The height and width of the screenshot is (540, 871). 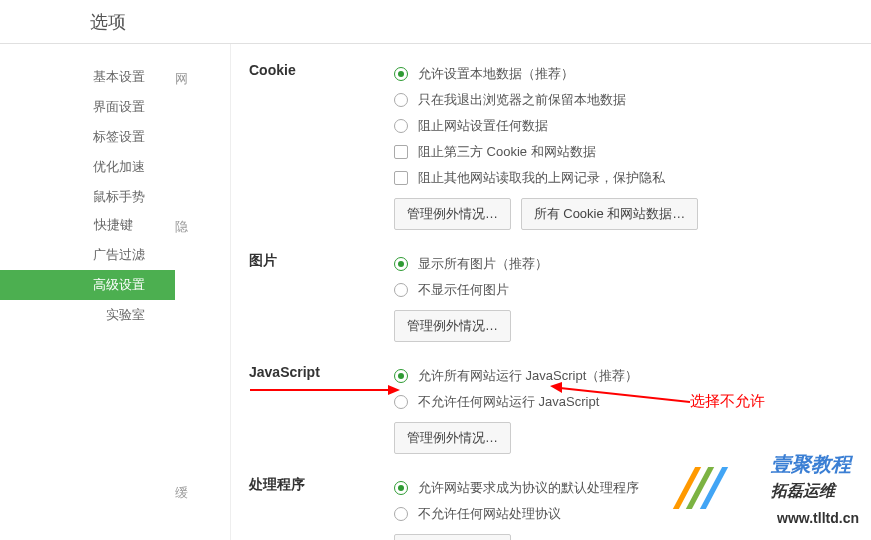 I want to click on radio-handler-block, so click(x=401, y=514).